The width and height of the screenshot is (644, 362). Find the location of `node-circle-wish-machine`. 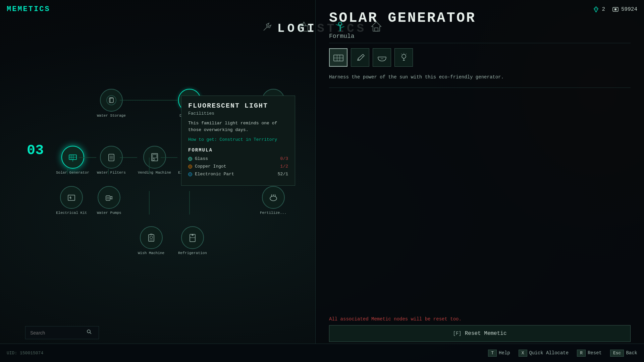

node-circle-wish-machine is located at coordinates (151, 238).